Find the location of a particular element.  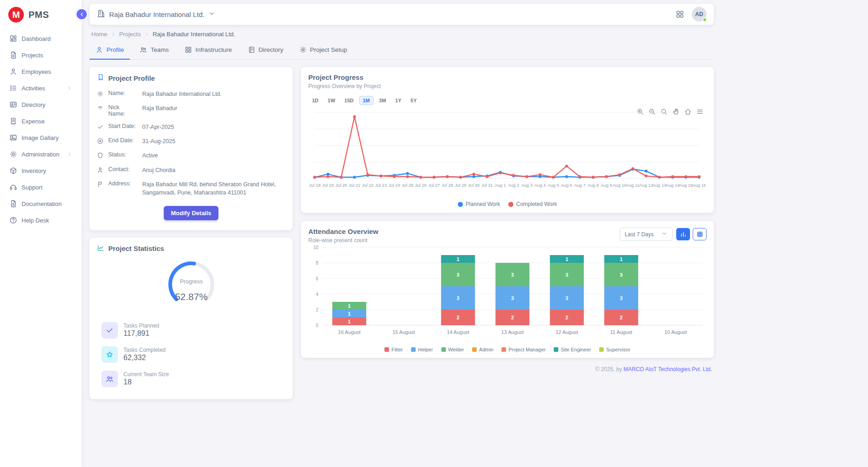

chevron-right-icon is located at coordinates (70, 154).